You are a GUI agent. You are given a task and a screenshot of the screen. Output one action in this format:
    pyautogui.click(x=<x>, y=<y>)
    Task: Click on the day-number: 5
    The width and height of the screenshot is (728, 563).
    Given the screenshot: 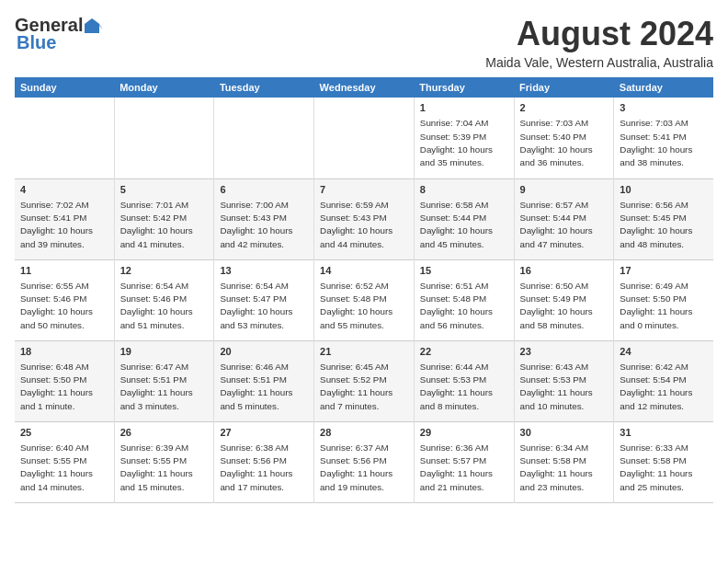 What is the action you would take?
    pyautogui.click(x=165, y=190)
    